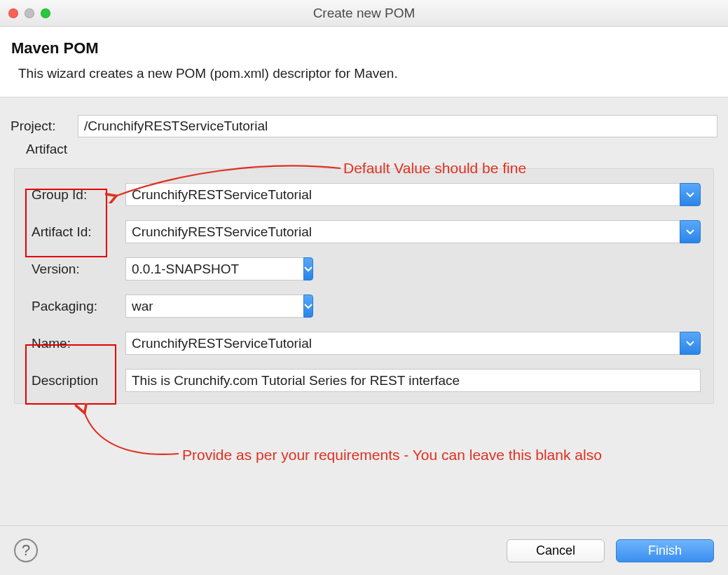 The height and width of the screenshot is (575, 728). Describe the element at coordinates (76, 306) in the screenshot. I see `packaging-label: Packaging:` at that location.